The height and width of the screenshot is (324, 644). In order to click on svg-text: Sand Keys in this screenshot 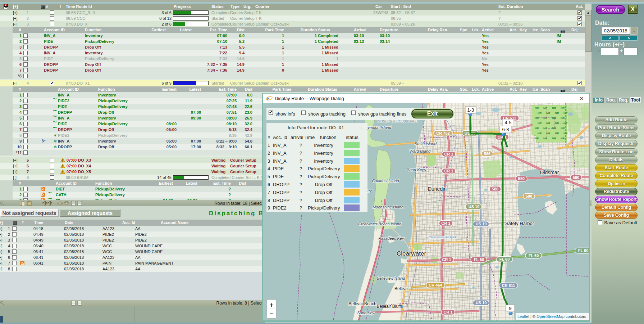, I will do `click(416, 170)`.